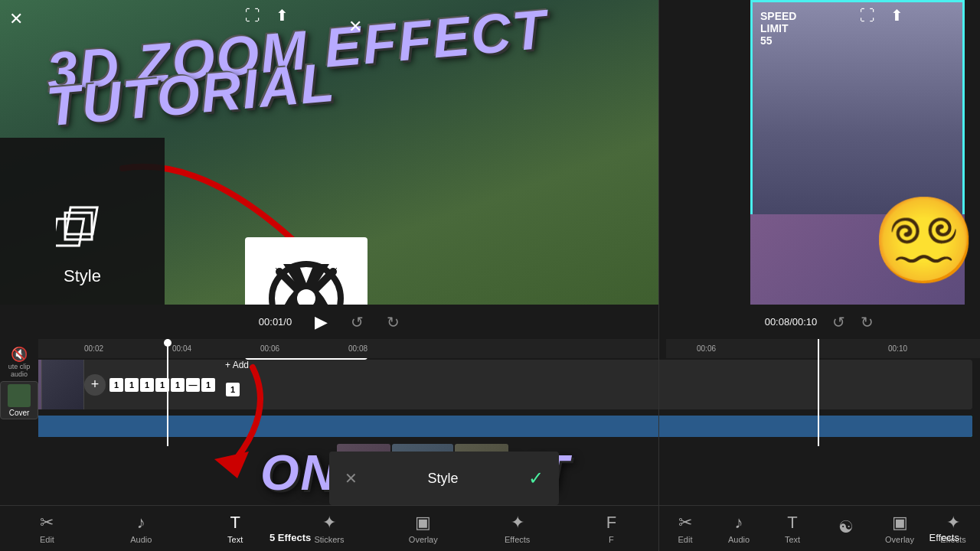 The height and width of the screenshot is (551, 980). I want to click on right-audio-label: Audio, so click(739, 540).